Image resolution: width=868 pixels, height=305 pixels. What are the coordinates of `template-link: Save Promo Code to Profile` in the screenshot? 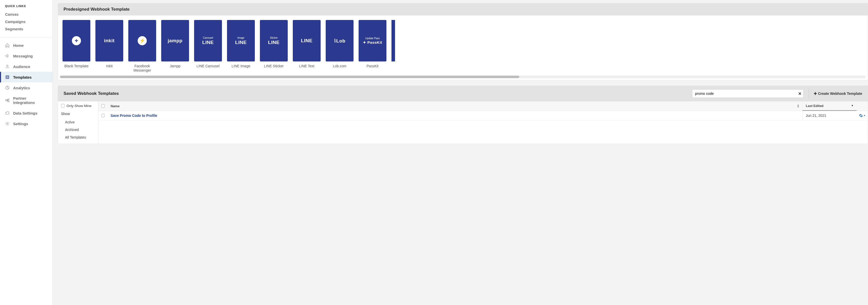 It's located at (134, 115).